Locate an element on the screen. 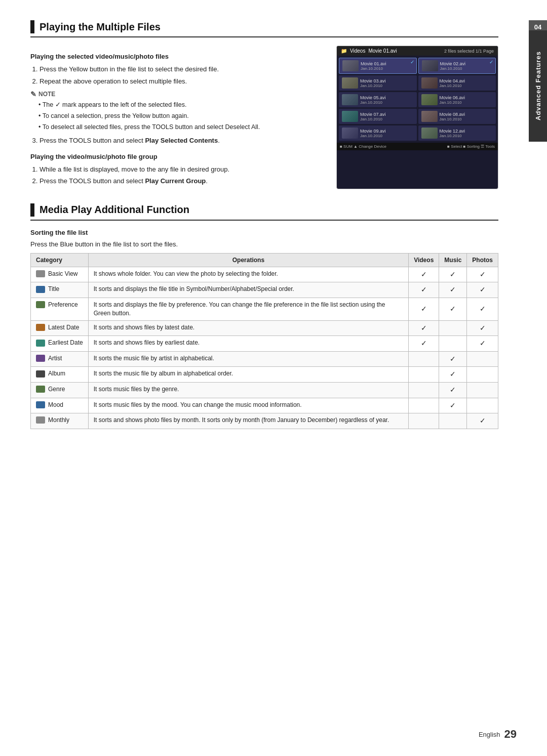 The height and width of the screenshot is (756, 547). section2-title: Media Play Additional Function is located at coordinates (114, 209).